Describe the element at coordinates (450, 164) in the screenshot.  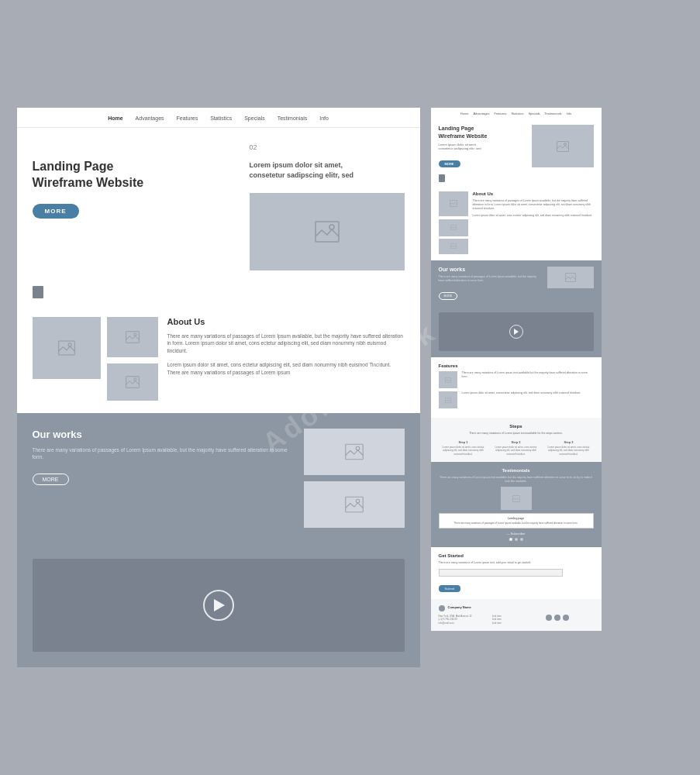
I see `small-more-button: MORE` at that location.